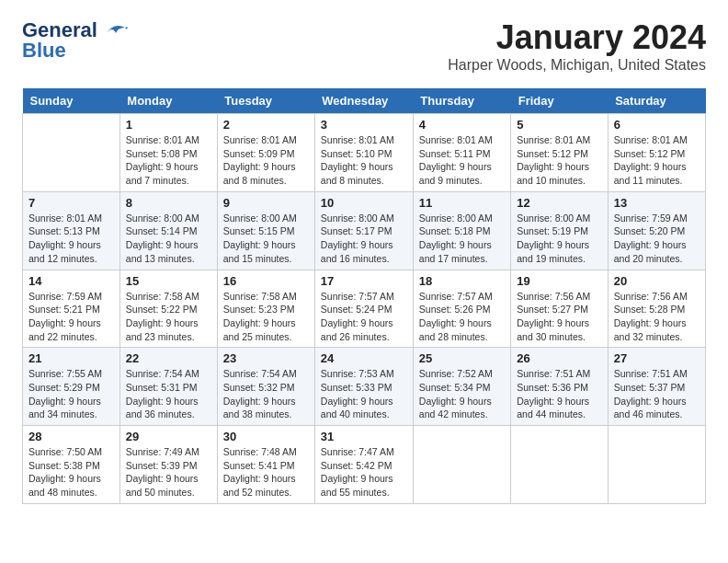 This screenshot has width=728, height=563. I want to click on calendar-week-4: 21Sunrise: 7:55 AM Sunset: 5:29 PM Dayli…, so click(364, 386).